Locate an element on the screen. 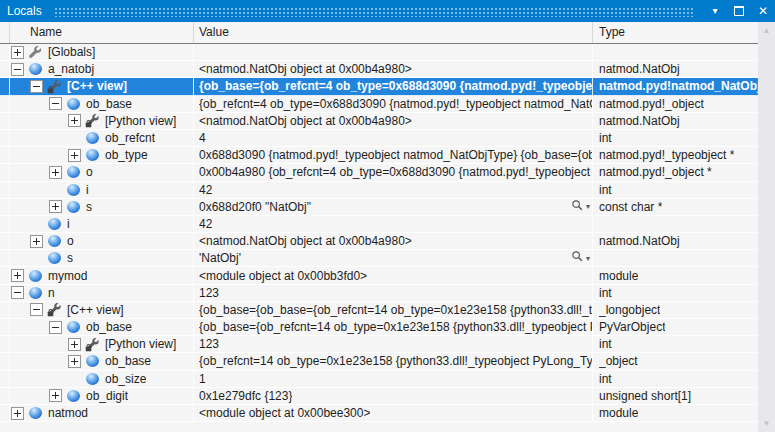  value-cell: {ob_base={ob_refcnt=14 ob_type=0x1e23e15… is located at coordinates (394, 327).